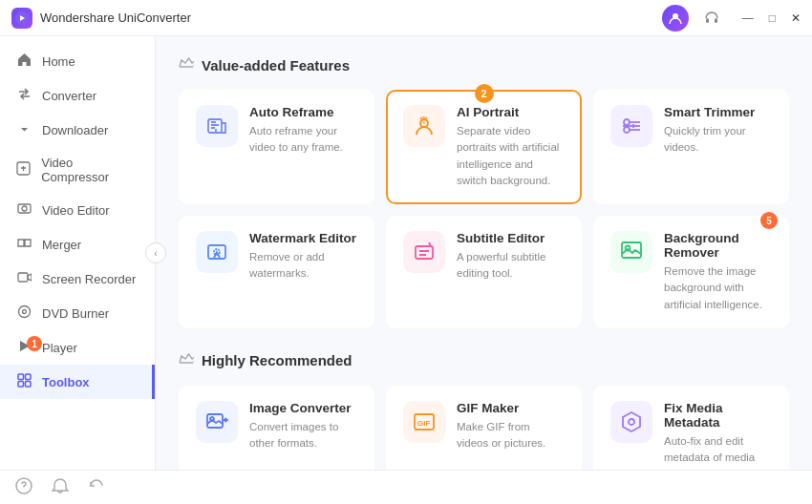 This screenshot has height=504, width=812. I want to click on title-bar: Wondershare UniConverter — □ ✕, so click(406, 18).